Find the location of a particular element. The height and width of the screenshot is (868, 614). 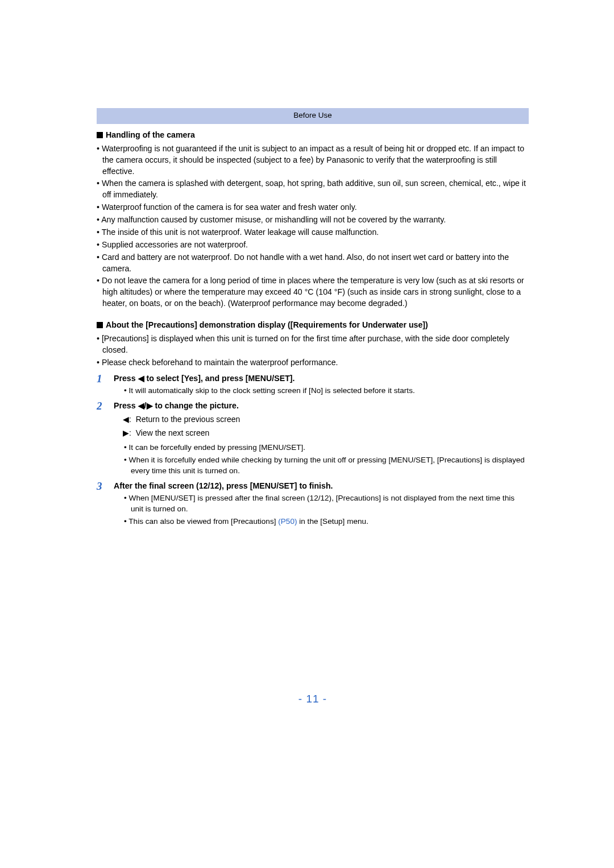

list-item: Supplied accessories are not waterproof. is located at coordinates (313, 245).